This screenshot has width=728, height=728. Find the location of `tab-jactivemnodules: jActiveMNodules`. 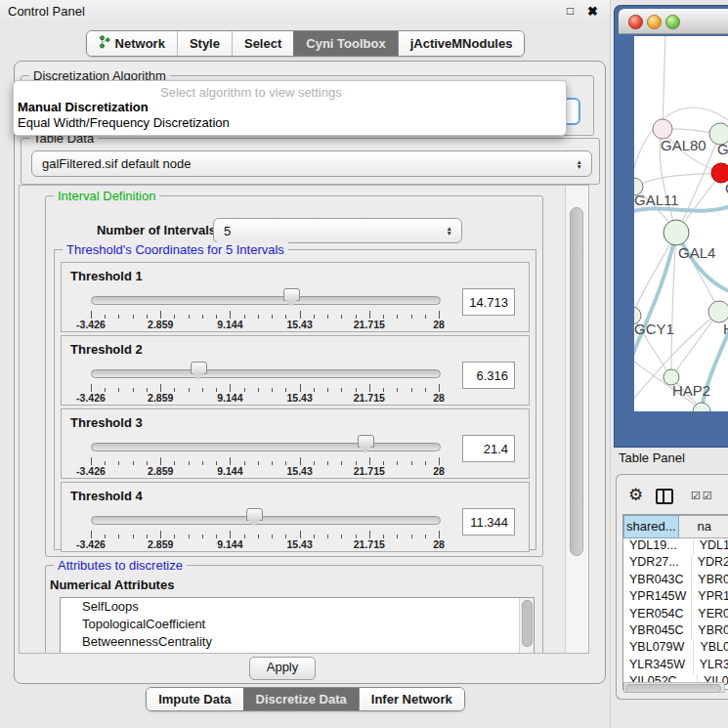

tab-jactivemnodules: jActiveMNodules is located at coordinates (461, 43).